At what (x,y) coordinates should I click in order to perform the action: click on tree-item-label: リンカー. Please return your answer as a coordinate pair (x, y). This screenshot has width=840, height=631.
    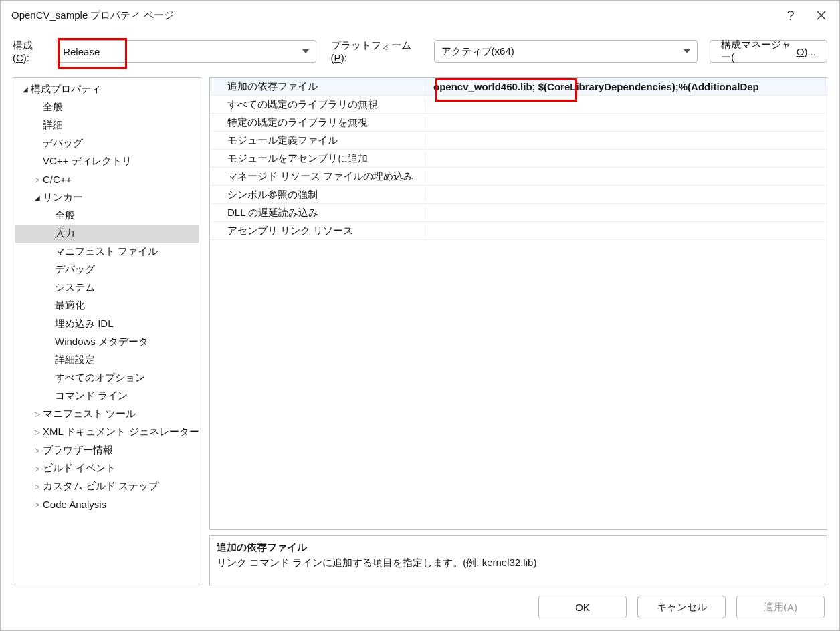
    Looking at the image, I should click on (63, 198).